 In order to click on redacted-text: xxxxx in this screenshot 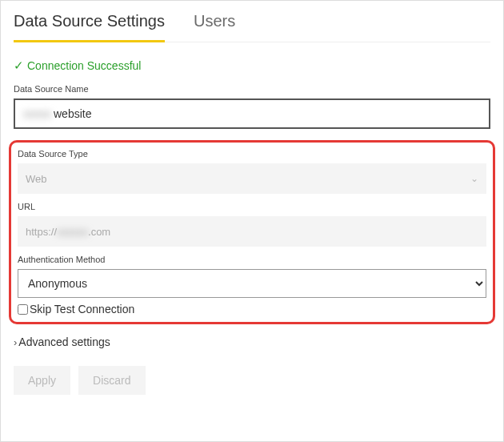, I will do `click(37, 114)`.